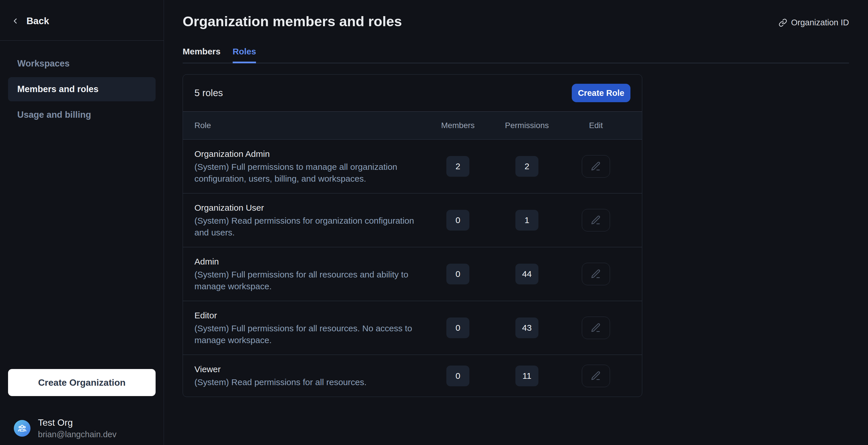  I want to click on sidebar-item-label: Usage and billing, so click(54, 115).